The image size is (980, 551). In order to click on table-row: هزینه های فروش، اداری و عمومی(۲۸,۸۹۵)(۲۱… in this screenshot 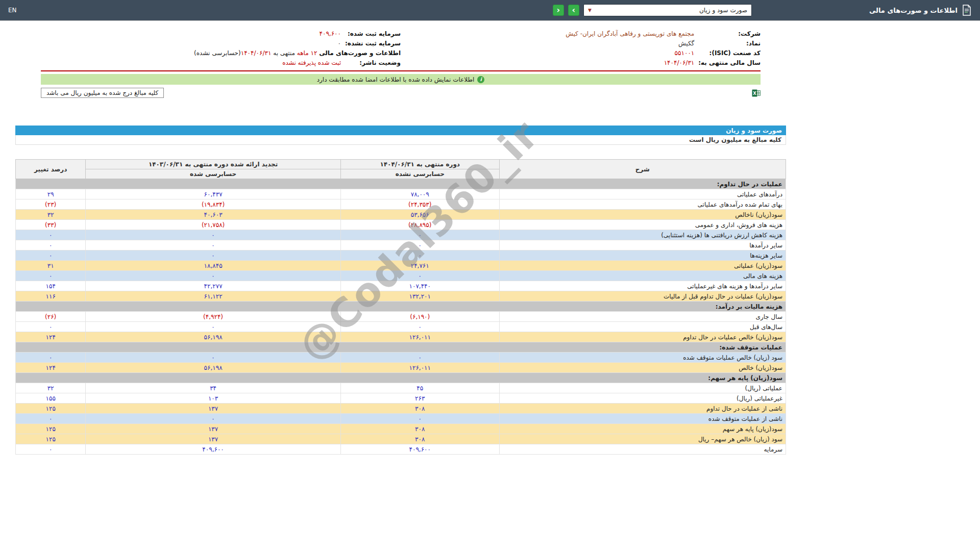, I will do `click(401, 225)`.